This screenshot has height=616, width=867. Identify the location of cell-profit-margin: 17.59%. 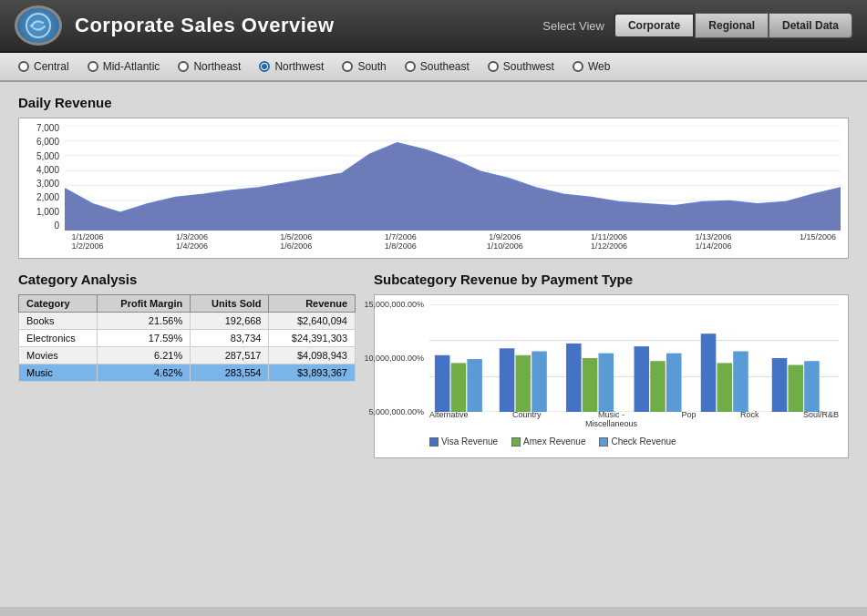
(144, 339).